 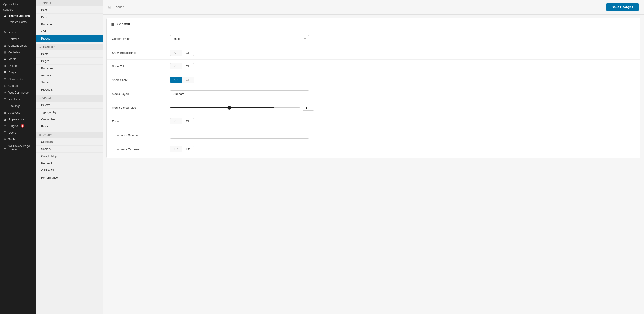 I want to click on sidebar-item-woocommerce: ◎ WooCommerce, so click(x=18, y=92).